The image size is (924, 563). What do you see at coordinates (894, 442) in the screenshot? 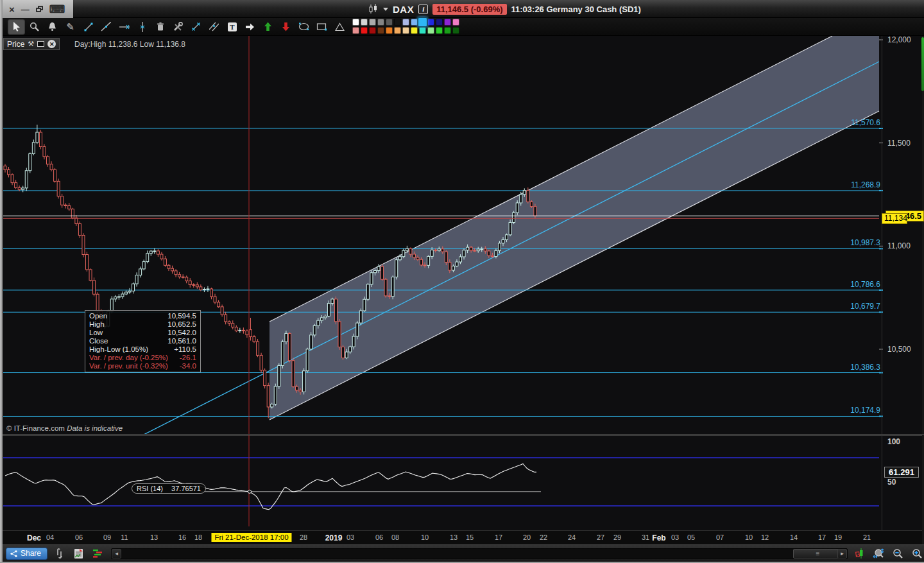
I see `rsi-axis-label: 100` at bounding box center [894, 442].